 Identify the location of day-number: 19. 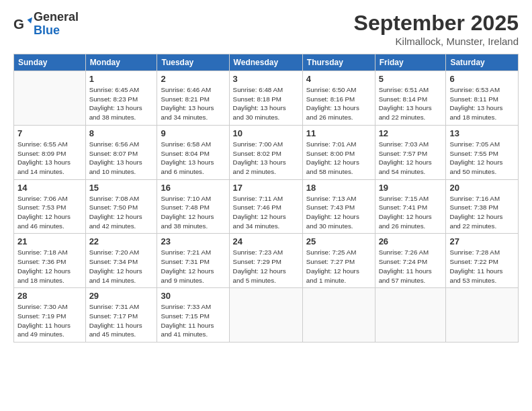
(411, 188).